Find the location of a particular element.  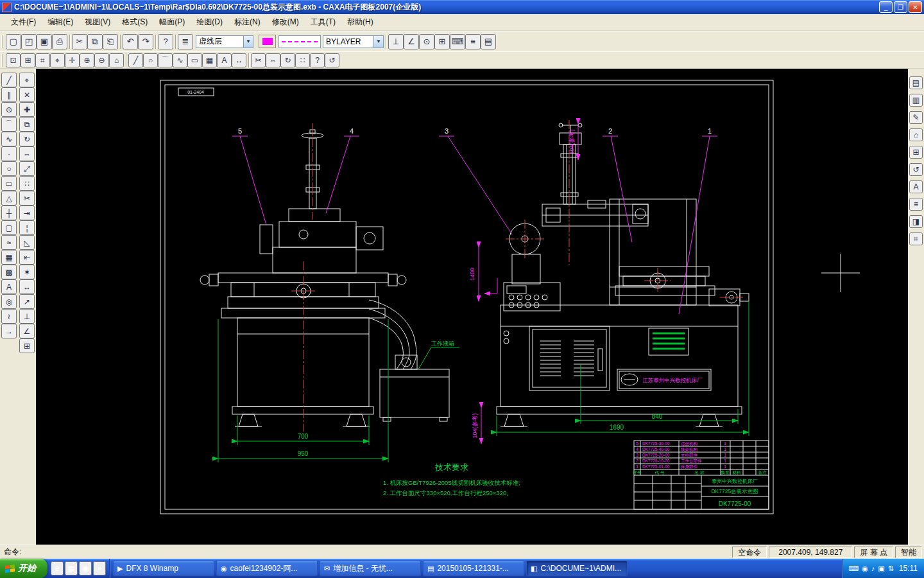

copy-icon: ⧉ is located at coordinates (95, 42).